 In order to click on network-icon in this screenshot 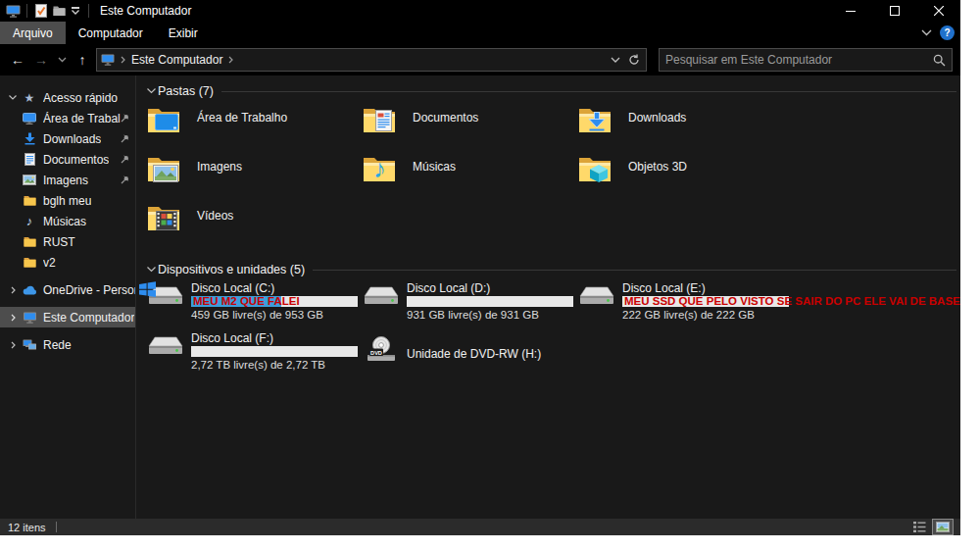, I will do `click(29, 345)`.